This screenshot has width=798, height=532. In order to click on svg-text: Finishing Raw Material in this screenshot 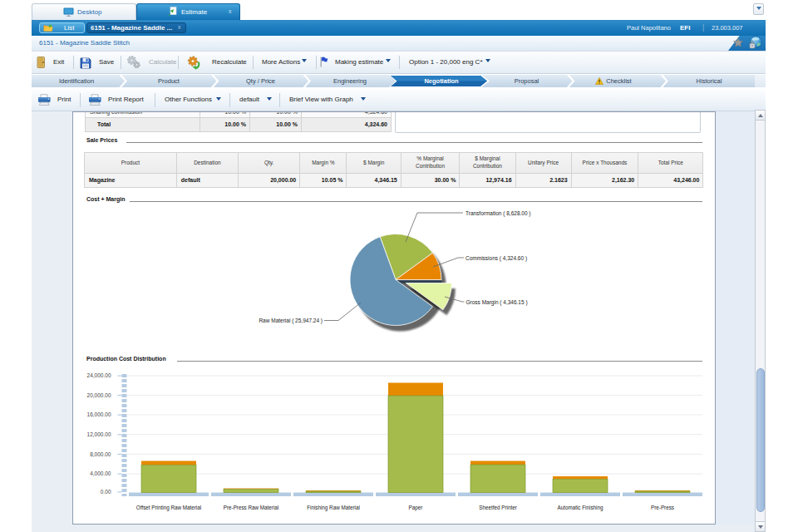, I will do `click(333, 508)`.